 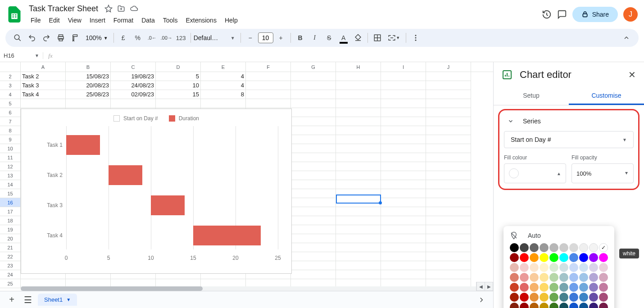 What do you see at coordinates (10, 185) in the screenshot?
I see `row-header: 14` at bounding box center [10, 185].